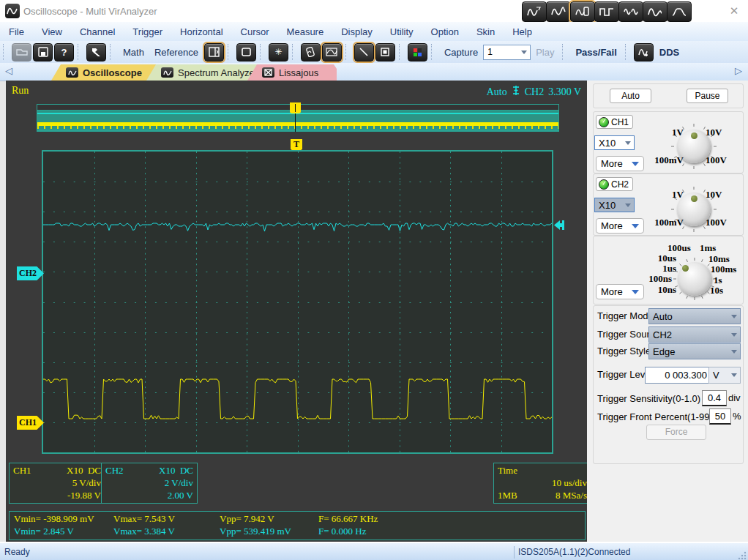 The image size is (748, 560). Describe the element at coordinates (306, 32) in the screenshot. I see `menu-measure: Measure` at that location.